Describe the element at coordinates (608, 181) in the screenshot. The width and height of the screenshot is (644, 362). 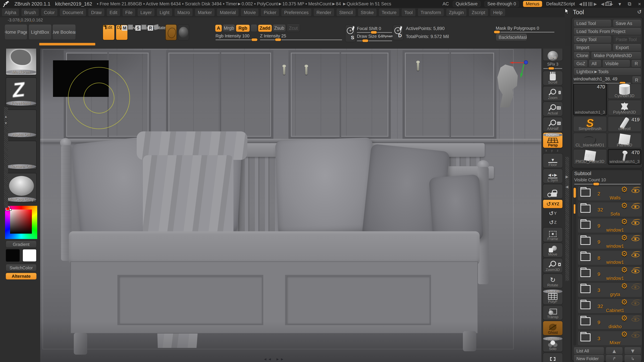
I see `visible-count-slider: Visible Count 10` at that location.